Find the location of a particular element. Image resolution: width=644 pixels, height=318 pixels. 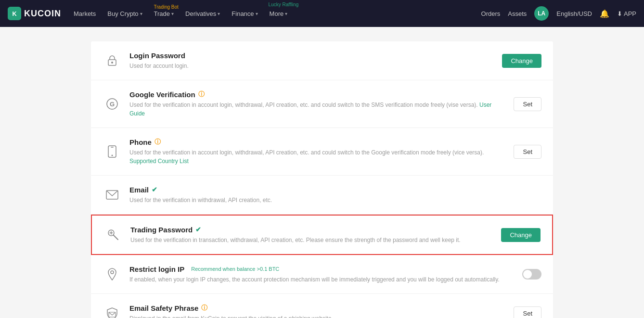

trading-password-icon-wrap is located at coordinates (113, 235).